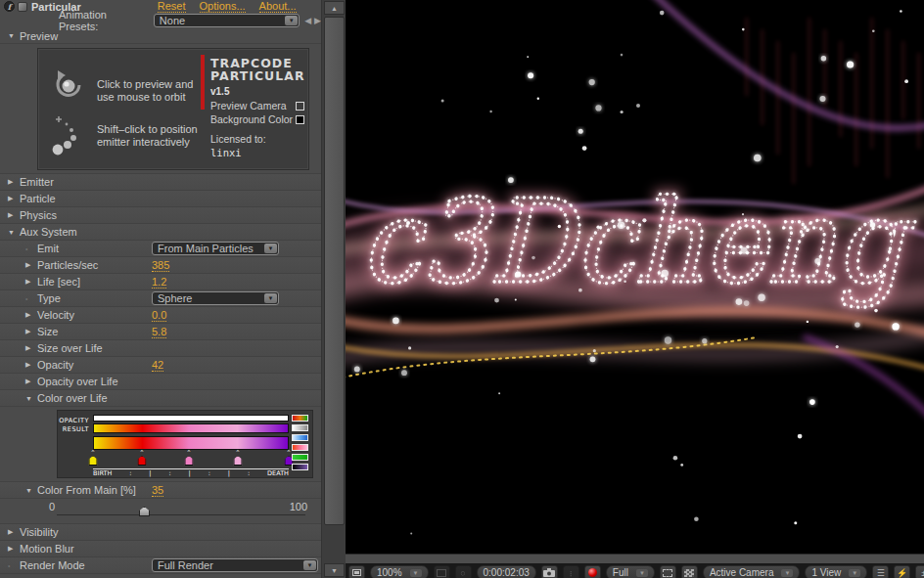  I want to click on scroll-up-icon: ▲, so click(335, 8).